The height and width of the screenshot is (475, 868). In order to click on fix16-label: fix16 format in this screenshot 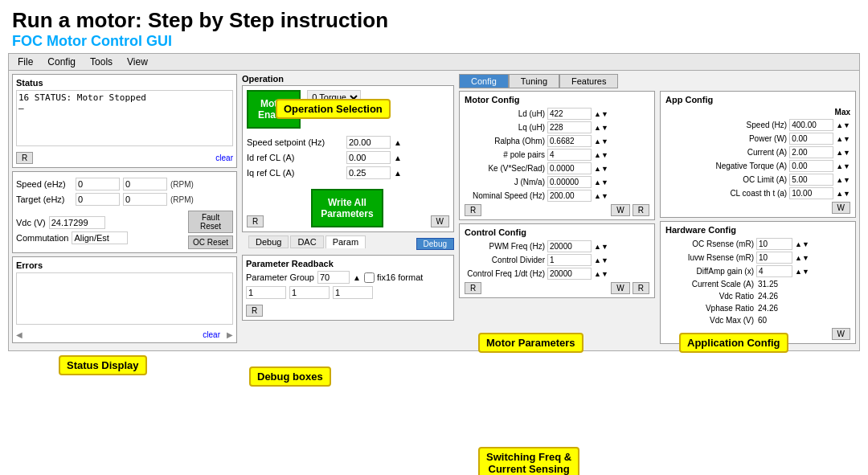, I will do `click(394, 278)`.